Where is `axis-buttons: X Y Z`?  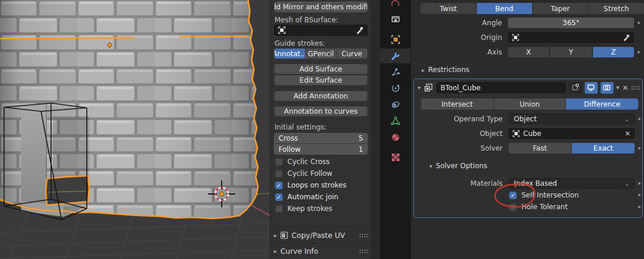 axis-buttons: X Y Z is located at coordinates (571, 52).